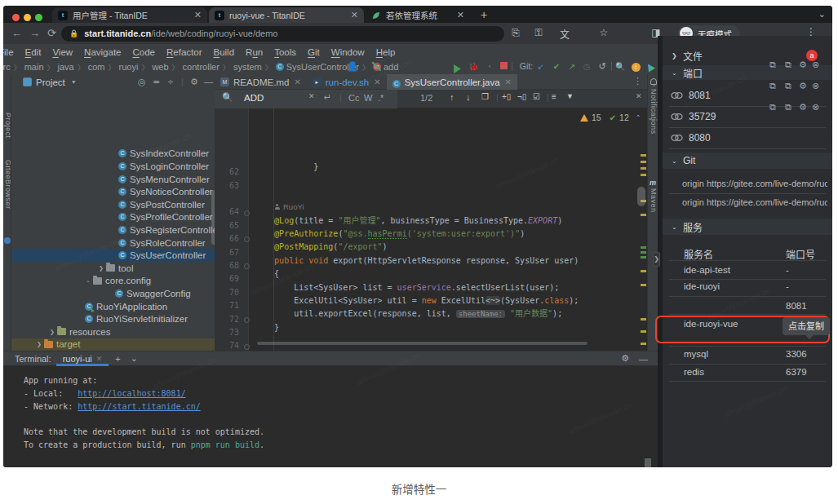 This screenshot has height=504, width=838. I want to click on rollback-icon: ↺, so click(602, 67).